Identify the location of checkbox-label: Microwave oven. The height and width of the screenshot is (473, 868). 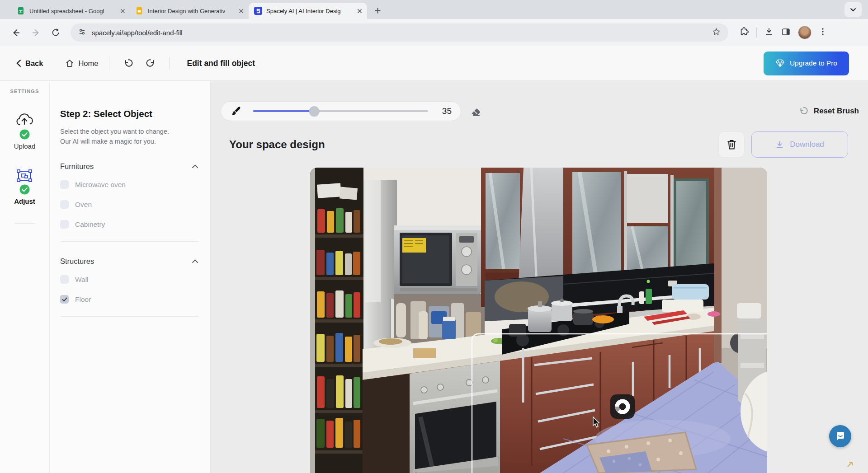
(100, 185).